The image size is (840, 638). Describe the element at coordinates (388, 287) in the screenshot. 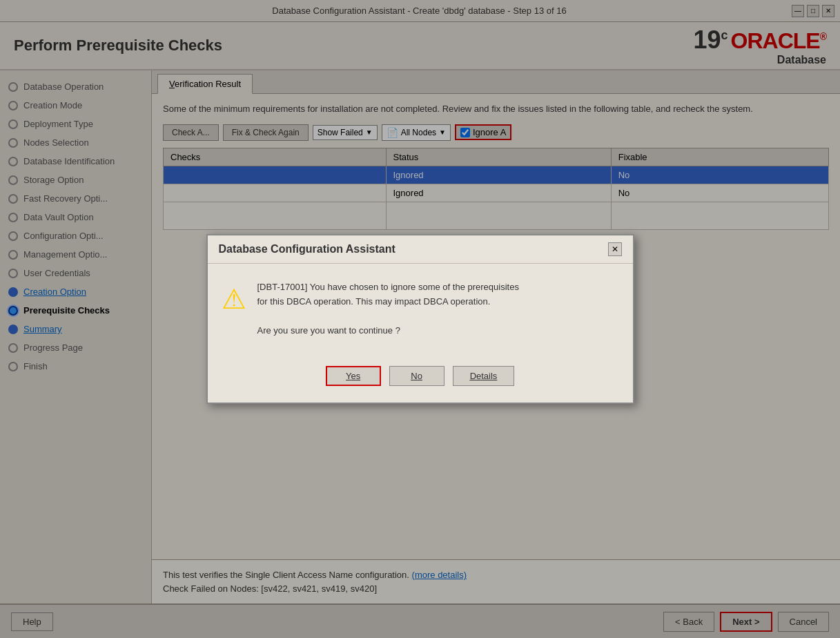

I see `modal-message-line1: [DBT-17001] You have chosen to ignore so…` at that location.